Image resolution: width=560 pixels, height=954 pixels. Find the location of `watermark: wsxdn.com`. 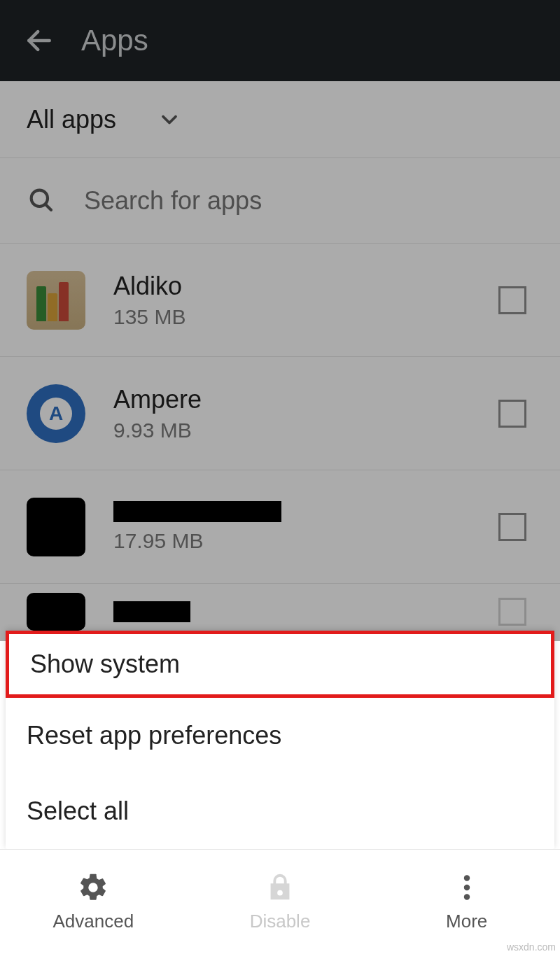

watermark: wsxdn.com is located at coordinates (531, 947).